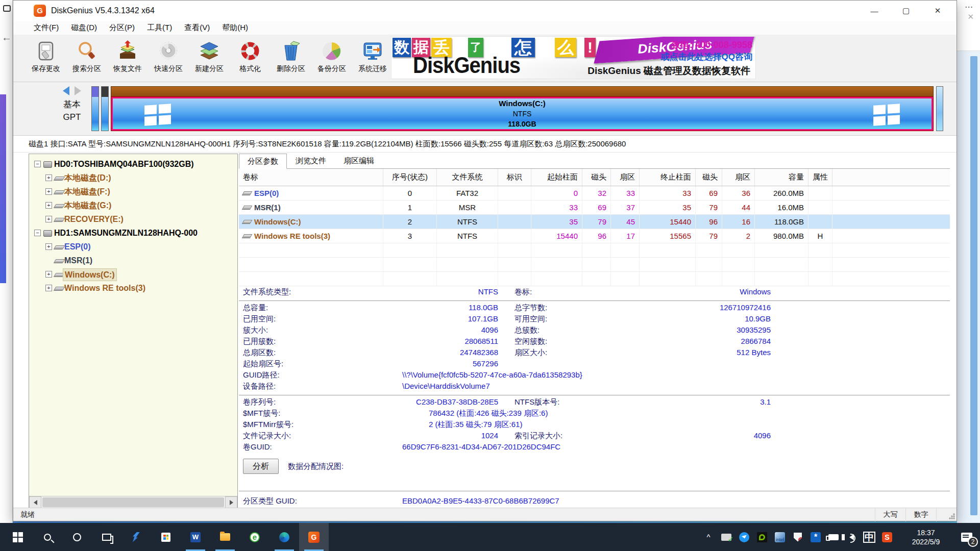 The image size is (980, 551). What do you see at coordinates (967, 537) in the screenshot?
I see `action-center-button: 2` at bounding box center [967, 537].